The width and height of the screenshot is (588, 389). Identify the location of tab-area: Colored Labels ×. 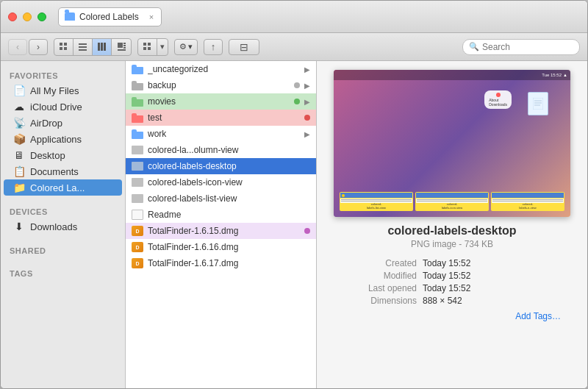
(110, 17).